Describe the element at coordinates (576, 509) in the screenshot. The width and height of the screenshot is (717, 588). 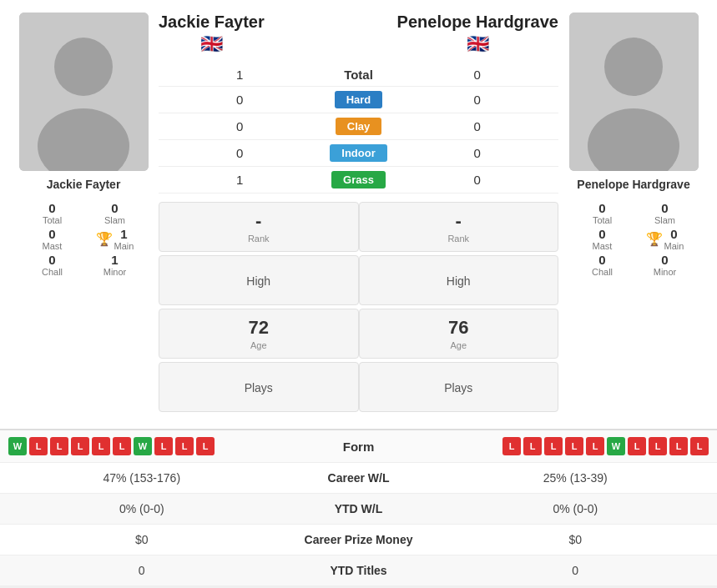
I see `player2-ytd-wl: 0% (0-0)` at that location.